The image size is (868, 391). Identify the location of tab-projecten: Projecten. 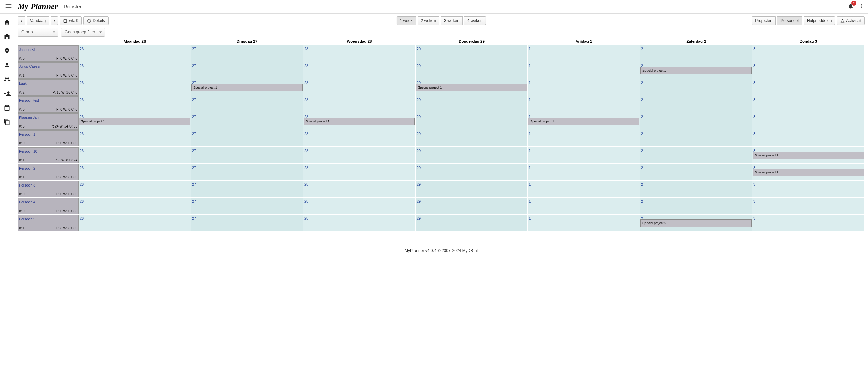
(764, 21).